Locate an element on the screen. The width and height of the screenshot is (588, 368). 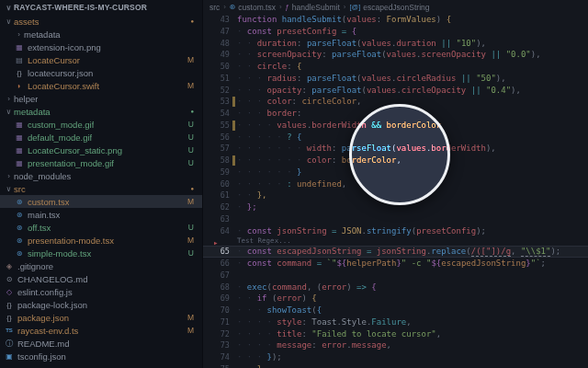
line-number: 72 is located at coordinates (216, 335).